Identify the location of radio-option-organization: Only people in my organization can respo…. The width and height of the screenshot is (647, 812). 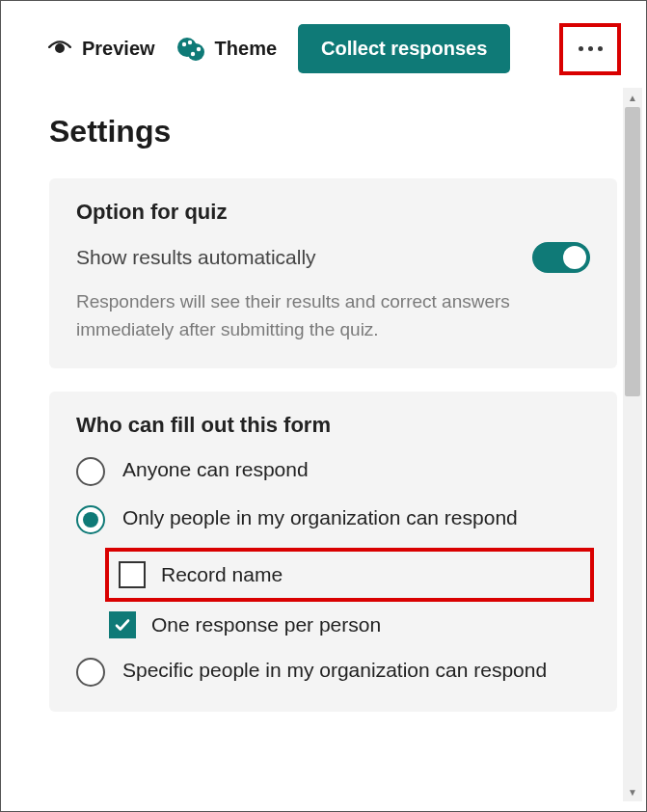
(334, 519).